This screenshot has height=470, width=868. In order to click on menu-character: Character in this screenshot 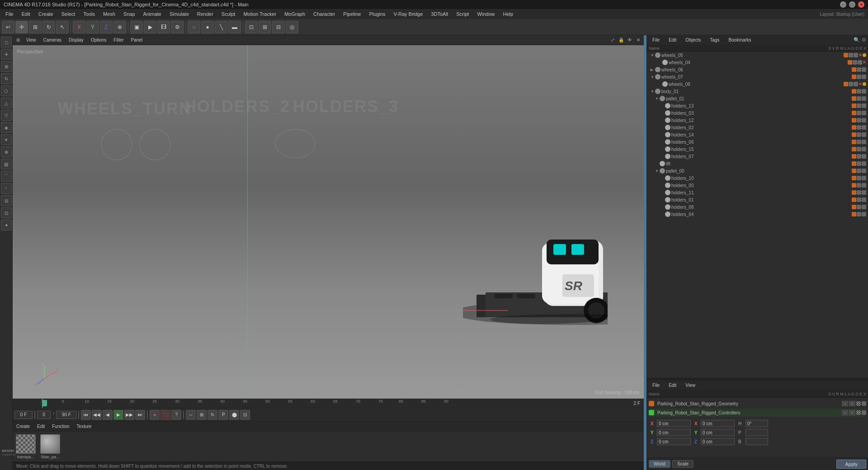, I will do `click(324, 14)`.